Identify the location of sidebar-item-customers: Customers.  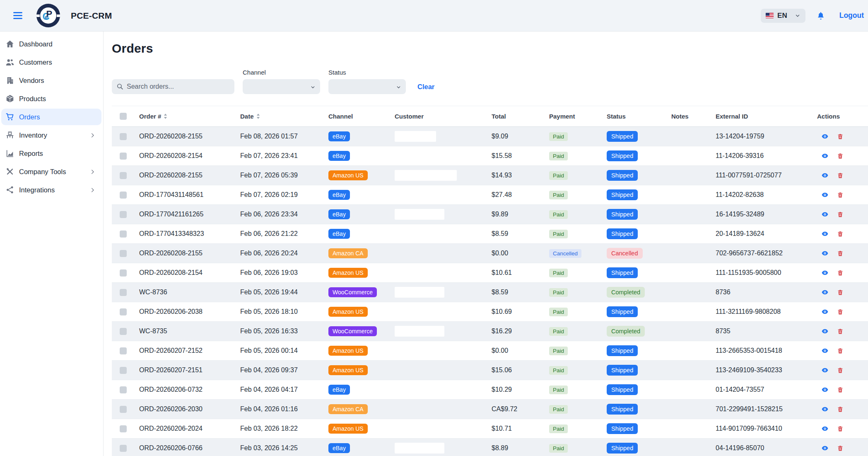
(51, 62).